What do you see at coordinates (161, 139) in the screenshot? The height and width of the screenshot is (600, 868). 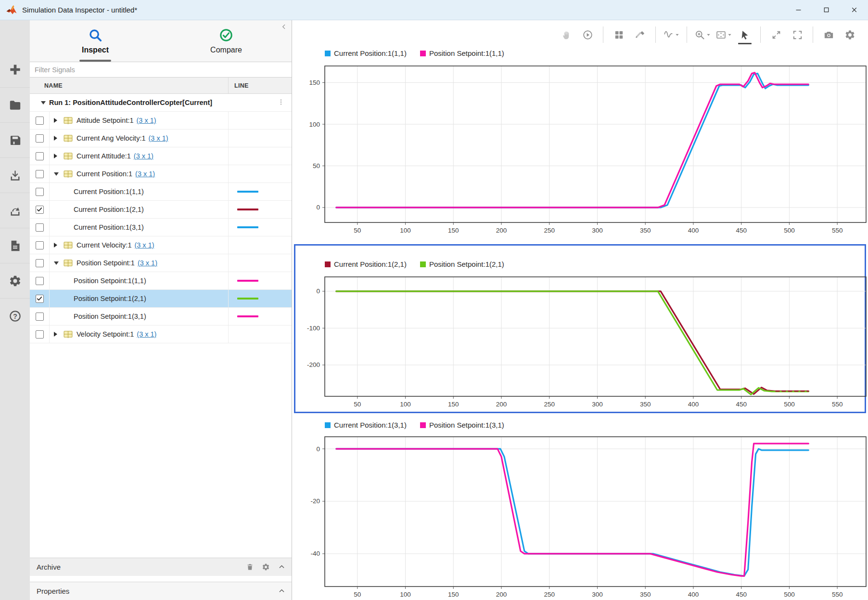 I see `signal-group-row: Current Ang Velocity:1(3 x 1)` at bounding box center [161, 139].